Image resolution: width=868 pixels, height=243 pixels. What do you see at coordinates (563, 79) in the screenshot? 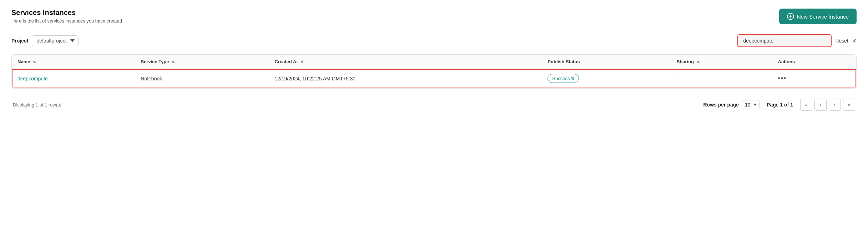
I see `success-badge: Success ⧉` at bounding box center [563, 79].